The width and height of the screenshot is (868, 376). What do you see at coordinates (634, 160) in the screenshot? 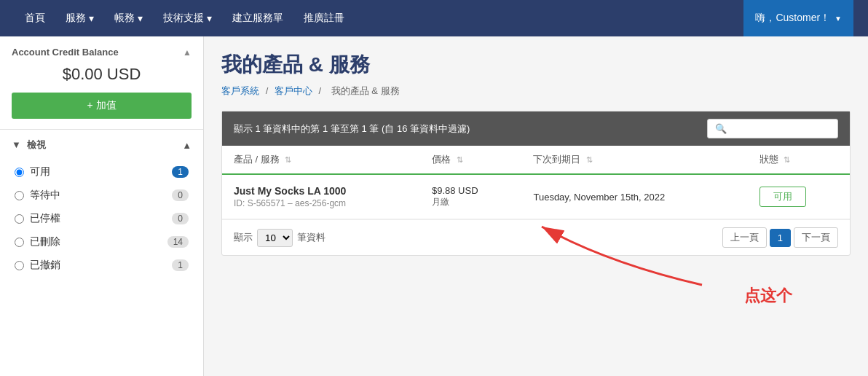
I see `col-next-due: 下次到期日 ⇅` at bounding box center [634, 160].